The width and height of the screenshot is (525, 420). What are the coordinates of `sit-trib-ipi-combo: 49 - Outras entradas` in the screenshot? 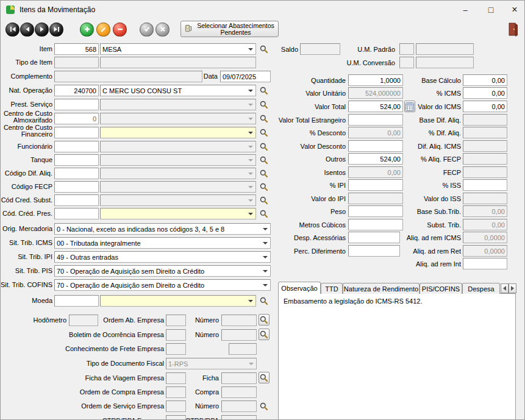 It's located at (162, 257).